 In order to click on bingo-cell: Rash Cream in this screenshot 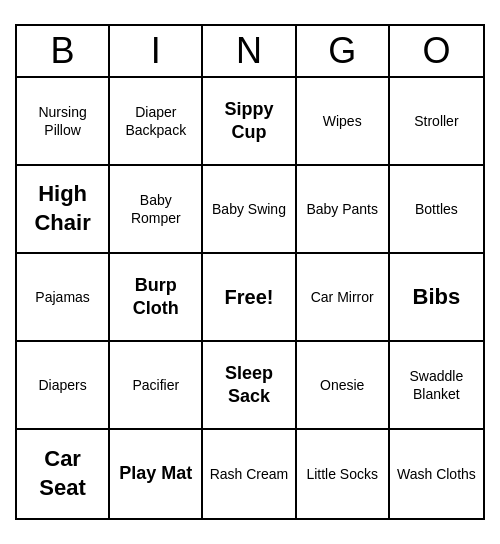, I will do `click(250, 474)`.